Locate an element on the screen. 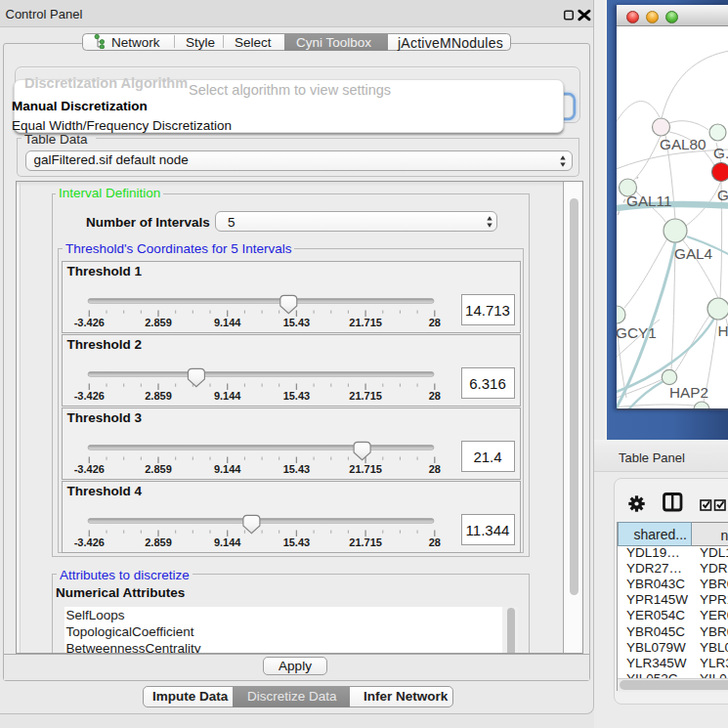 The height and width of the screenshot is (728, 728). svg-text: GCY1 is located at coordinates (637, 332).